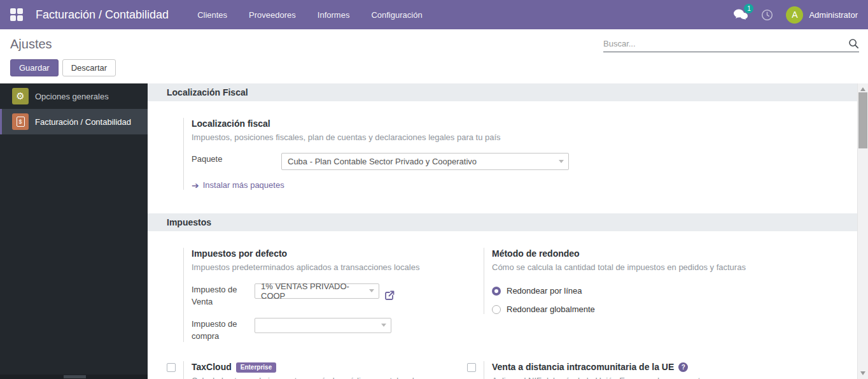 The width and height of the screenshot is (868, 379). Describe the element at coordinates (503, 222) in the screenshot. I see `section-header-impuestos: Impuestos` at that location.